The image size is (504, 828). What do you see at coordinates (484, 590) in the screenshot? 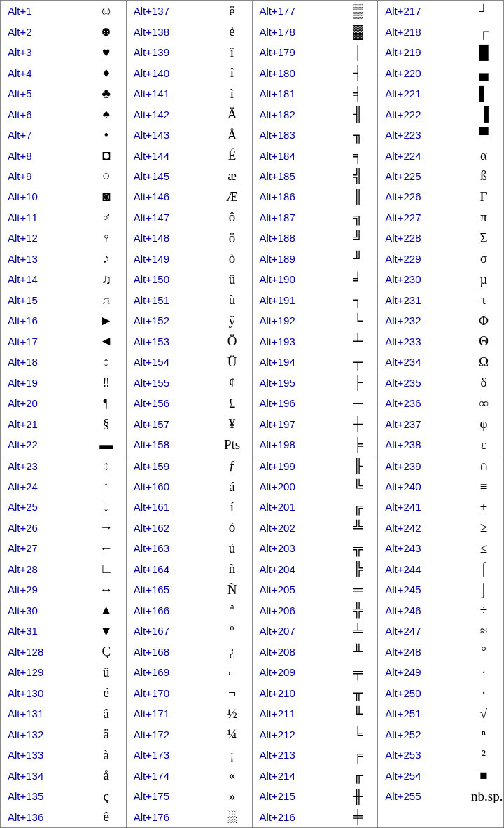
I see `character-symbol: ⌡` at bounding box center [484, 590].